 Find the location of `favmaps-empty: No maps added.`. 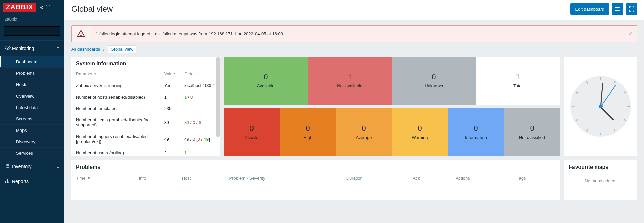

favmaps-empty: No maps added. is located at coordinates (601, 181).